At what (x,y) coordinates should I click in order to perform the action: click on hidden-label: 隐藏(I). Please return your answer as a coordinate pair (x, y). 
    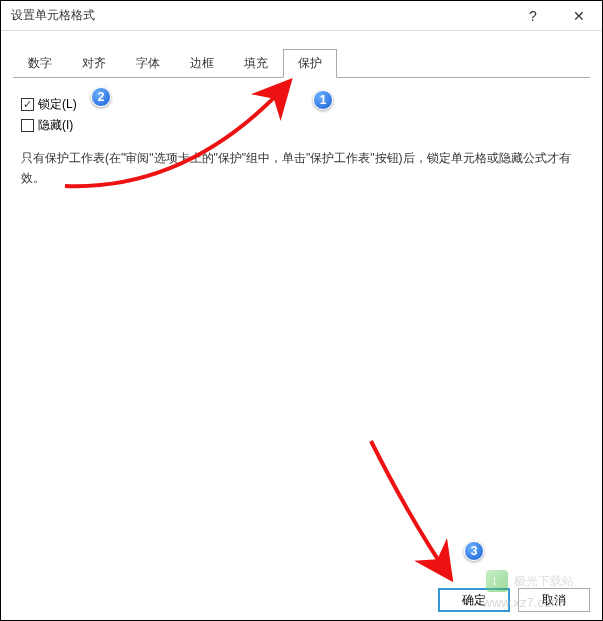
    Looking at the image, I should click on (56, 126).